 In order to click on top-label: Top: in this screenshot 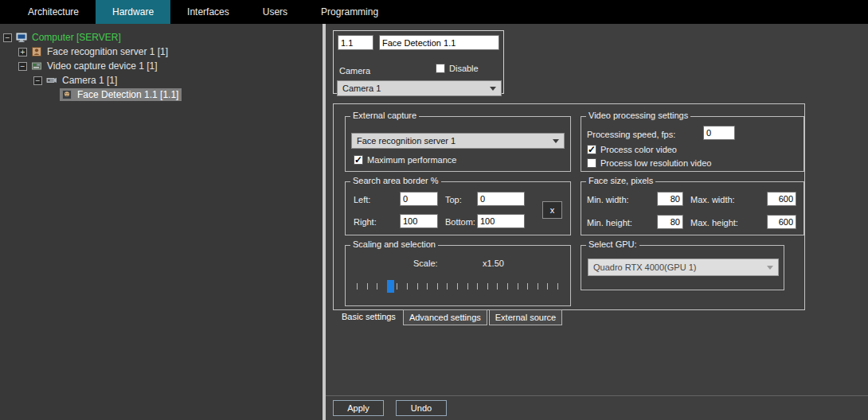, I will do `click(454, 200)`.